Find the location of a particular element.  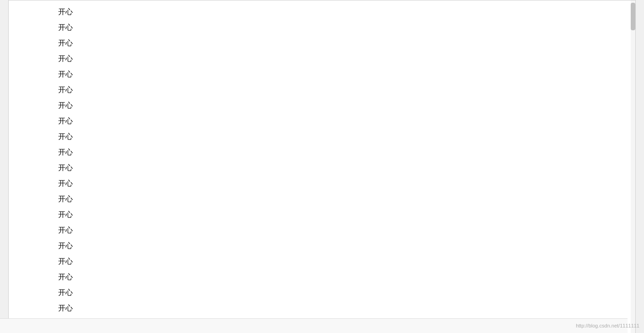

output-line-9: 开心 is located at coordinates (322, 137).